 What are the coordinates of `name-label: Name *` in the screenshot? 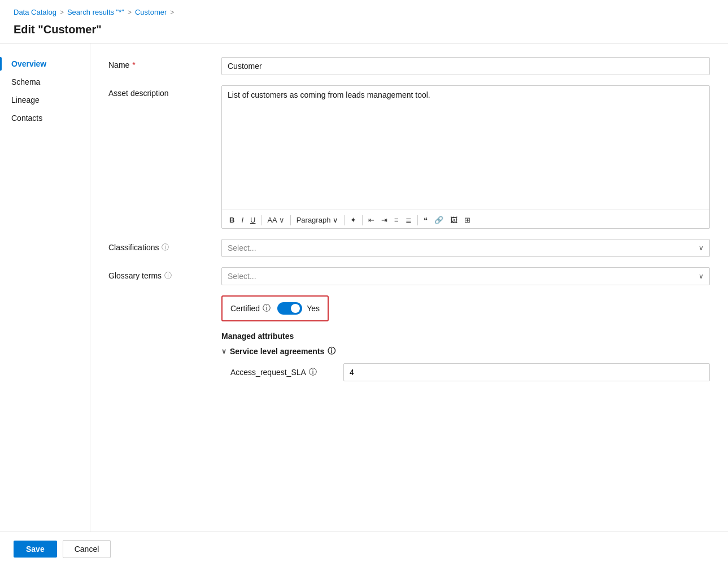 It's located at (165, 63).